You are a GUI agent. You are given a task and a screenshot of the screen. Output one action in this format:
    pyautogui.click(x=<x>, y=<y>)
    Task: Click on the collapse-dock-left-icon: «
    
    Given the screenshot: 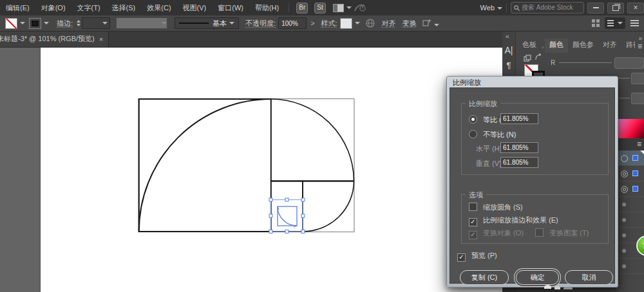 What is the action you would take?
    pyautogui.click(x=507, y=36)
    